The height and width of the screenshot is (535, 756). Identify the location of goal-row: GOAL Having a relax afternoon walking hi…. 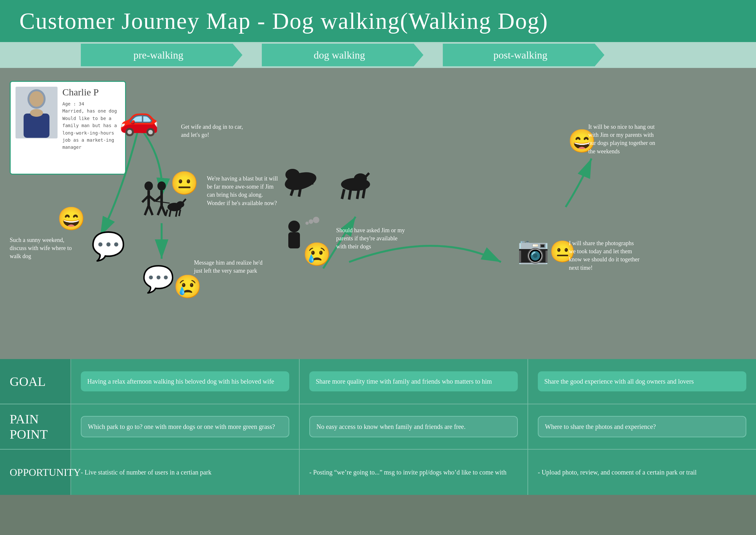
(378, 381).